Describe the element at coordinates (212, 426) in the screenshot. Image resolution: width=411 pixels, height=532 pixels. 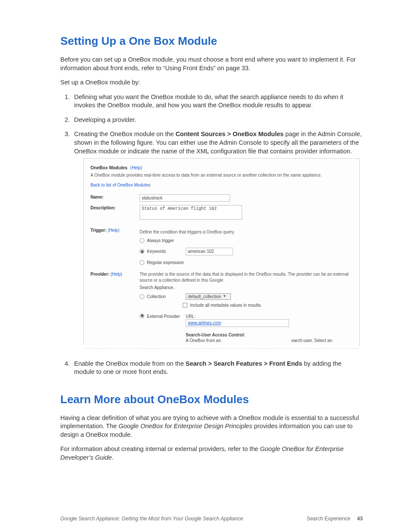
I see `paragraph: Having a clear definition of what you ar…` at that location.